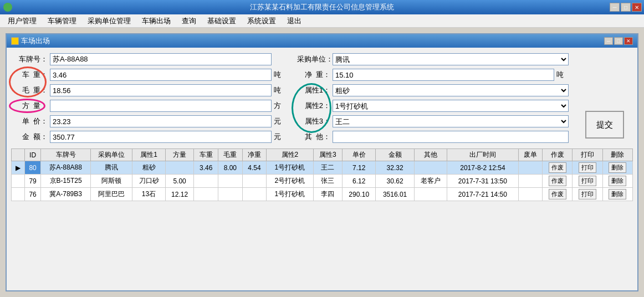  I want to click on cell-volume: 5.00, so click(180, 181).